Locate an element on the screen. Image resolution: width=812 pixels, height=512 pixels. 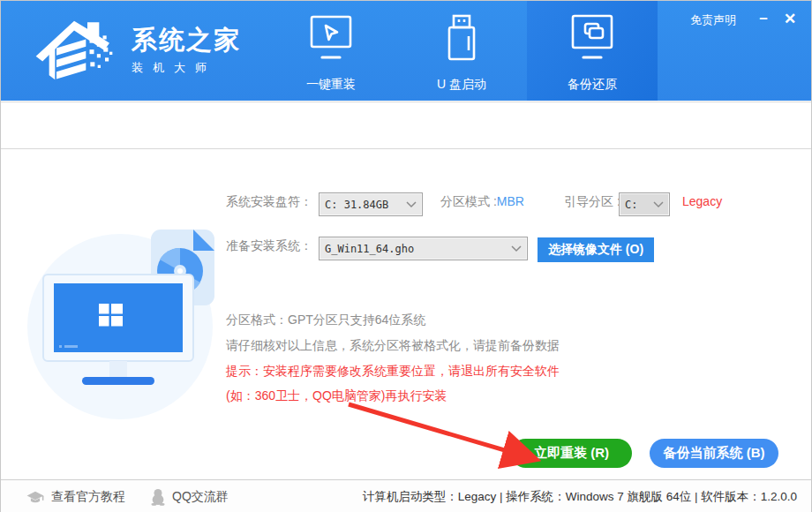
reinstall-now-button: 立即重装 (R) is located at coordinates (572, 454).